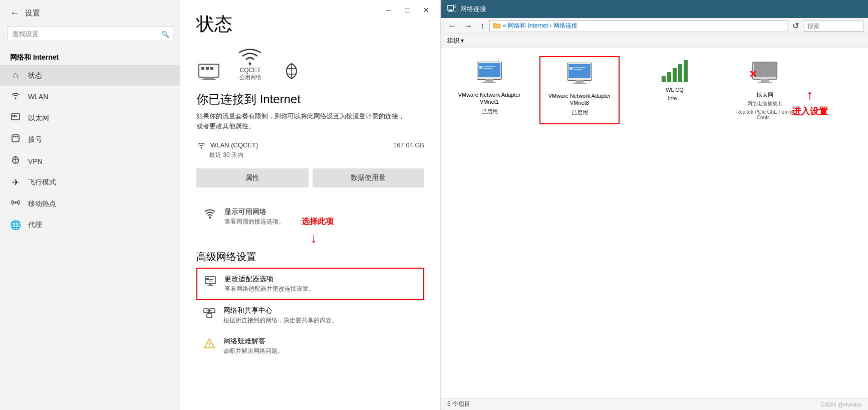  Describe the element at coordinates (16, 96) in the screenshot. I see `wlan-nav-icon` at that location.